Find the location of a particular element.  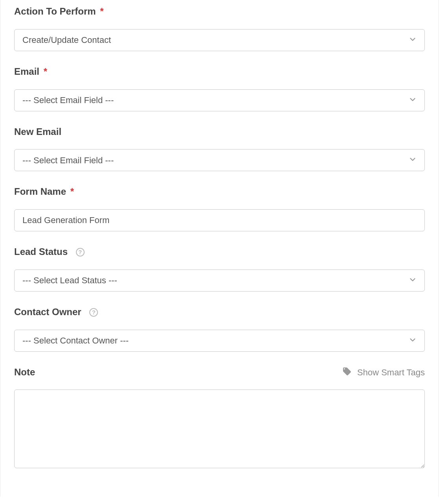

action-select-wrapper: Create/Update Contact is located at coordinates (220, 40).